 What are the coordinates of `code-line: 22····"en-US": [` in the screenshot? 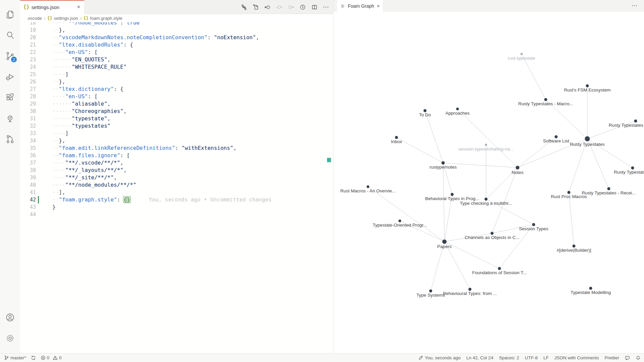 It's located at (176, 52).